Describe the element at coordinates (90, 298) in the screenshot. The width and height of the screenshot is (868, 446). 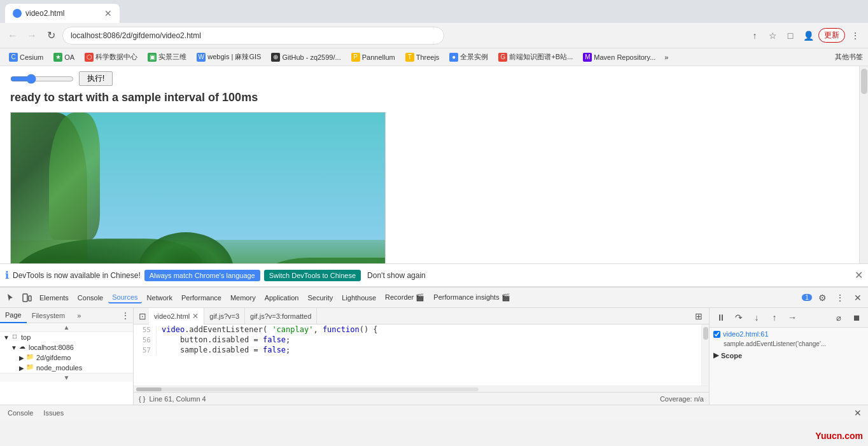
I see `tab-console-btn: Console` at that location.